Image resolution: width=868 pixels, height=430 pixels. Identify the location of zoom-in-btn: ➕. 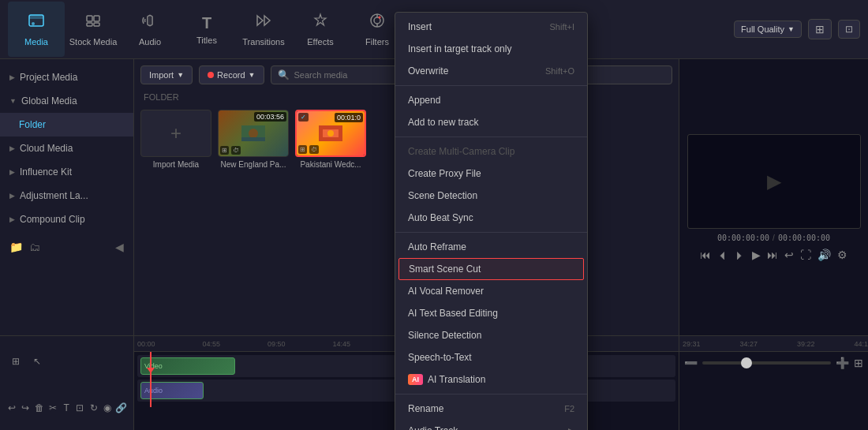
(843, 363).